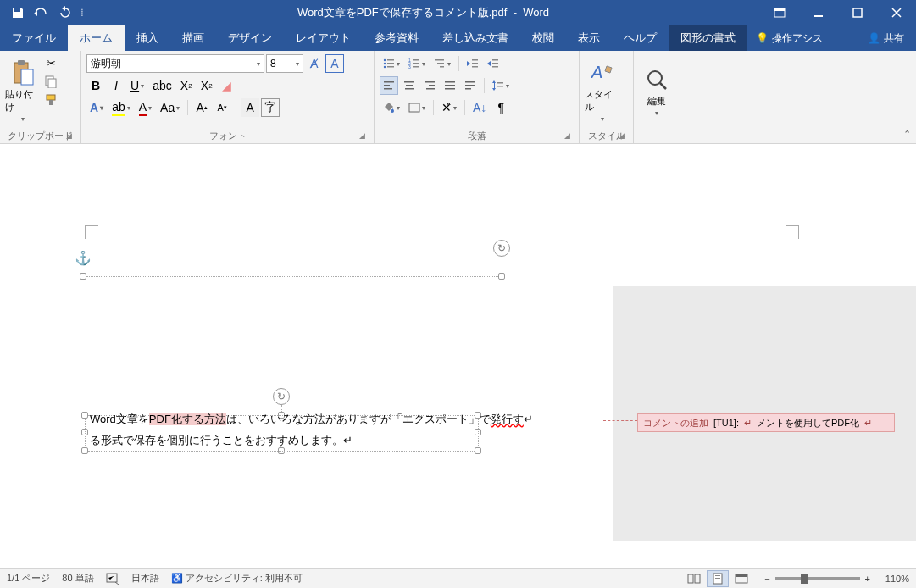  What do you see at coordinates (480, 108) in the screenshot?
I see `sort-icon: A↓` at bounding box center [480, 108].